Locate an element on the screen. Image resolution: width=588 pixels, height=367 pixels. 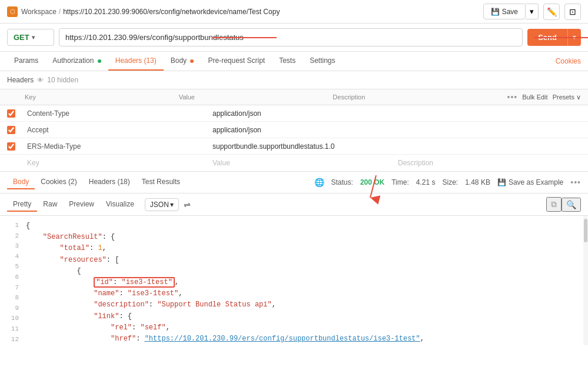
status-info: 🌐 Status: 200 OK Time: 4.21 s Size: 1.48… is located at coordinates (447, 182).